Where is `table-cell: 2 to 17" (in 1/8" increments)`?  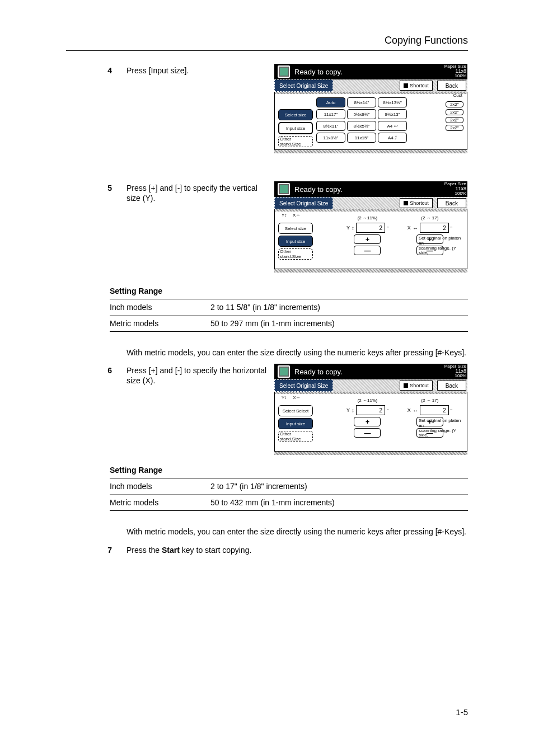 table-cell: 2 to 17" (in 1/8" increments) is located at coordinates (259, 486).